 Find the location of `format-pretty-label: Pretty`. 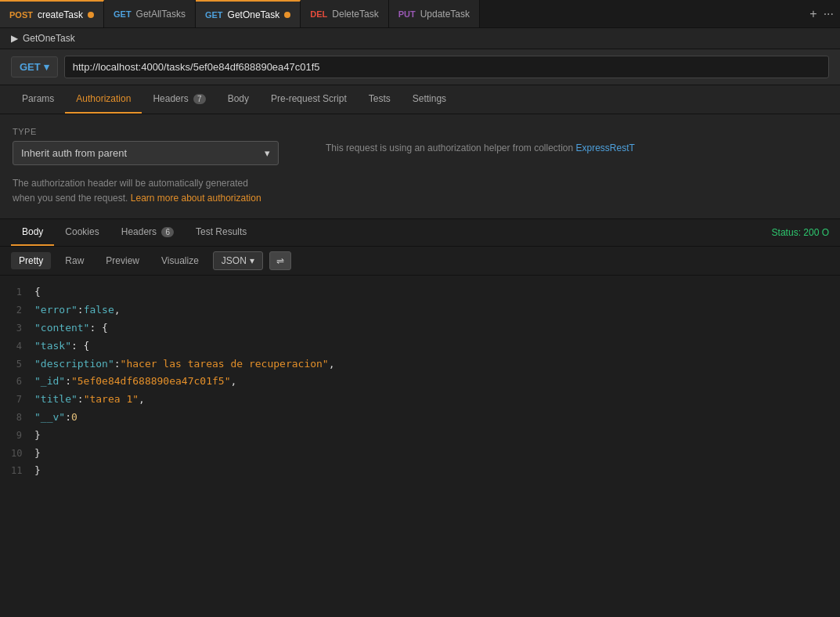

format-pretty-label: Pretty is located at coordinates (31, 261).